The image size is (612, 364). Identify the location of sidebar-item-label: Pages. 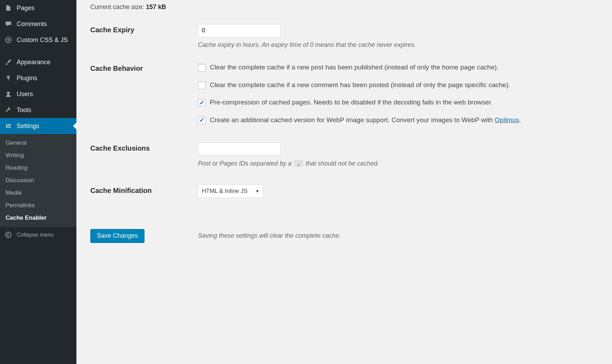
(26, 8).